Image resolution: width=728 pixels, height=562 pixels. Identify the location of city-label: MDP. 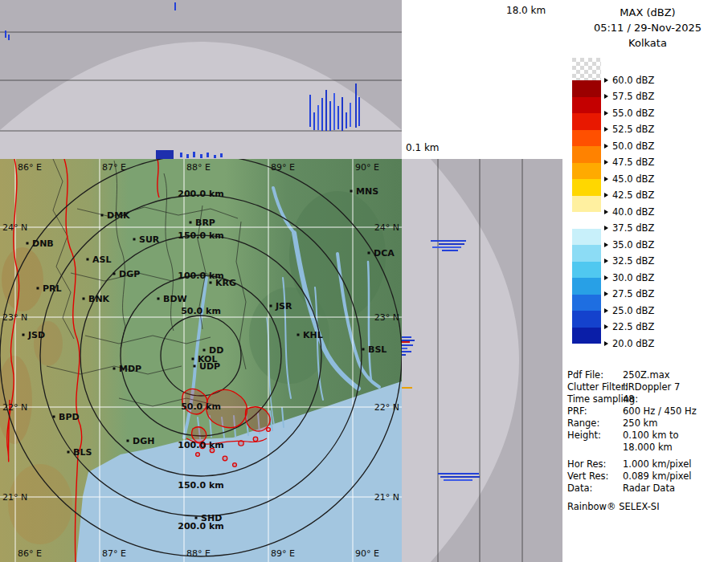
(130, 369).